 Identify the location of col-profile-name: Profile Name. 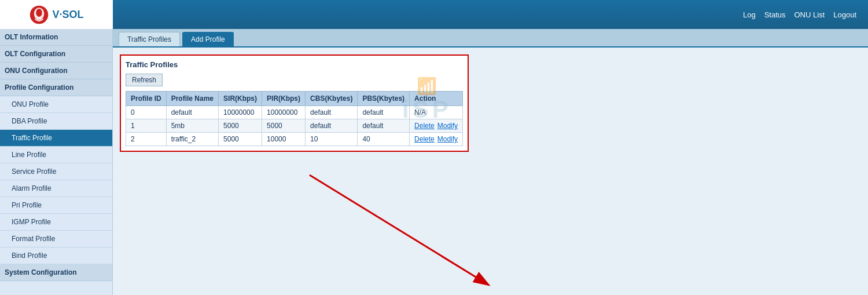
(192, 99).